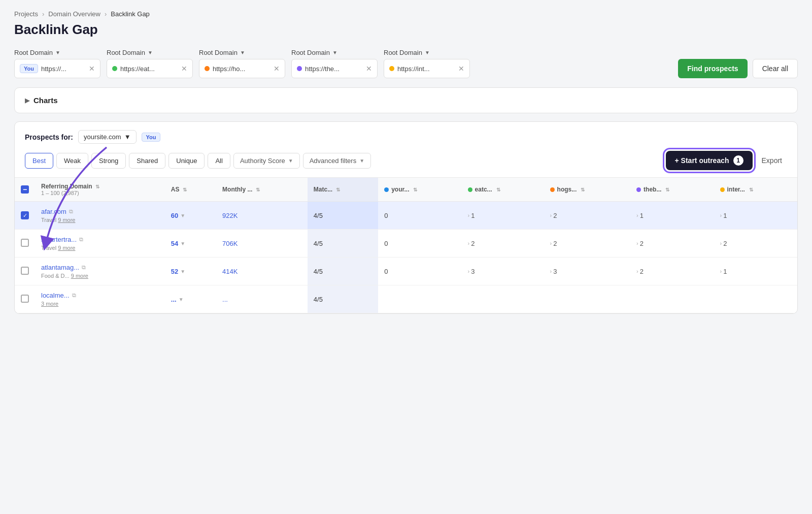 The width and height of the screenshot is (812, 514). I want to click on tab-best: Best, so click(39, 160).